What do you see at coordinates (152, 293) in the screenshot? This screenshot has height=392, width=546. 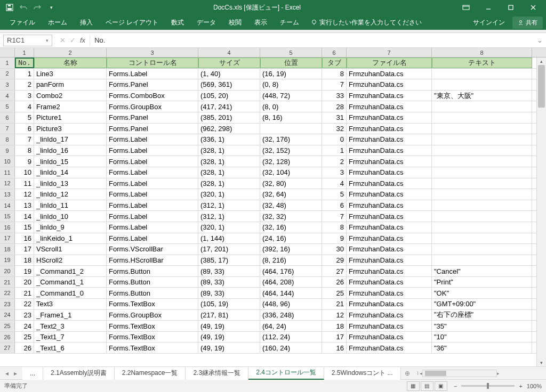 I see `cell: Forms.Button` at bounding box center [152, 293].